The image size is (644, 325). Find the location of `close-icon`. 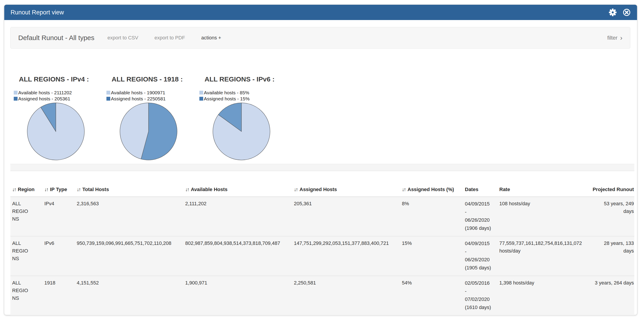

close-icon is located at coordinates (626, 12).